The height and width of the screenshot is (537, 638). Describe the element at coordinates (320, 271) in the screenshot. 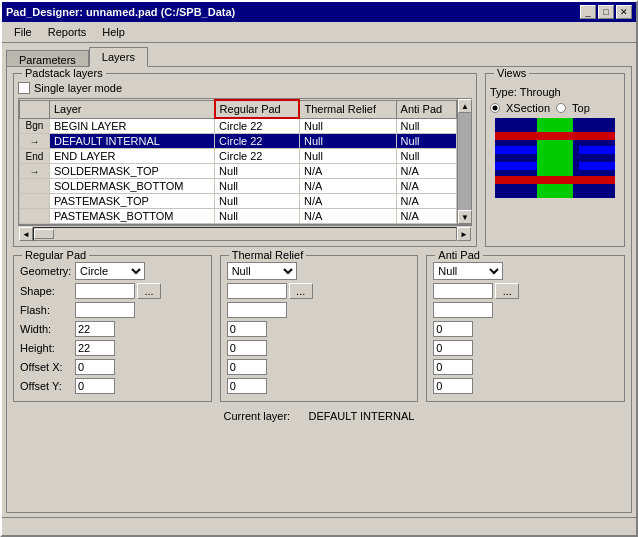

I see `thermal-geometry-row: Null Circle` at that location.